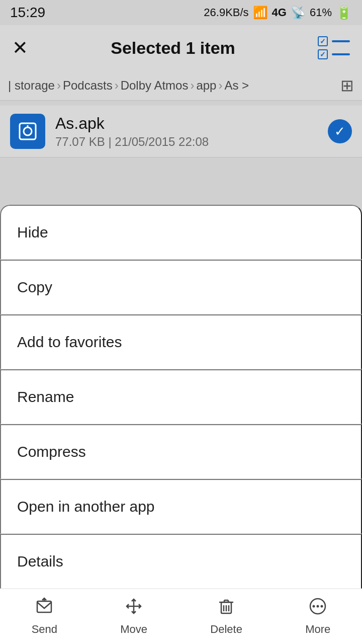 The image size is (362, 644). Describe the element at coordinates (298, 13) in the screenshot. I see `wifi-icon: 📡` at that location.